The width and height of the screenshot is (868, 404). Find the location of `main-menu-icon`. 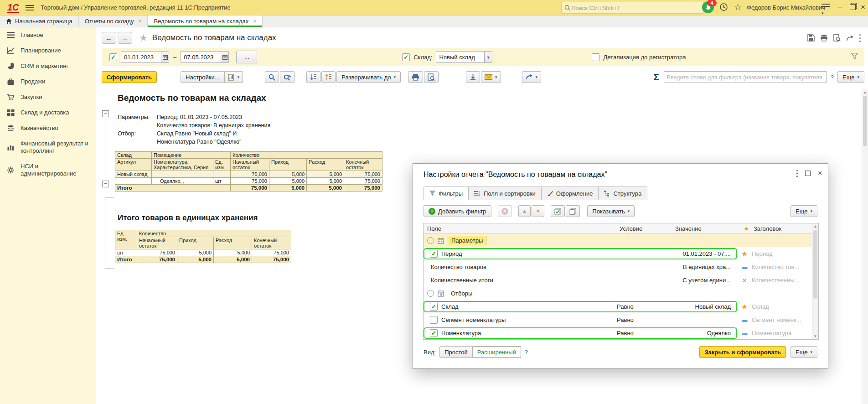

main-menu-icon is located at coordinates (30, 8).